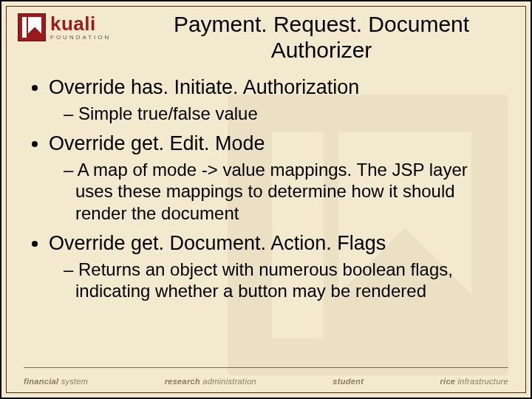  I want to click on bullet-3-sub: Returns an object with numerous boolean …, so click(279, 281).